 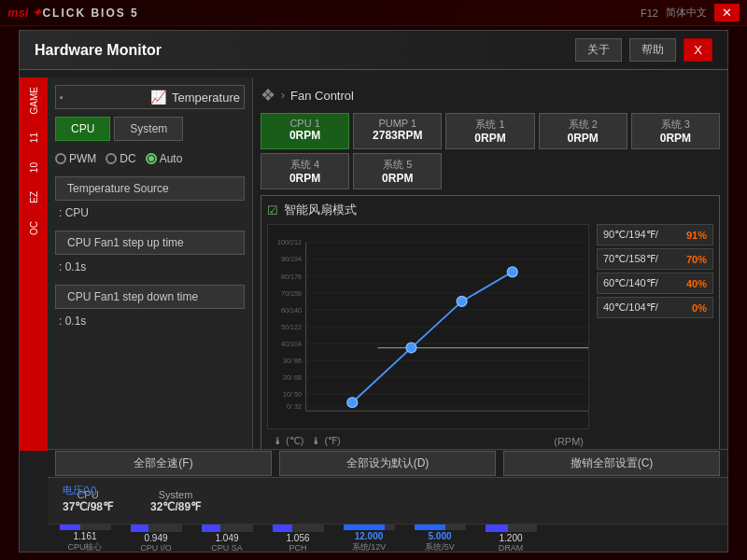 What do you see at coordinates (282, 528) in the screenshot?
I see `voltage-fill-pch` at bounding box center [282, 528].